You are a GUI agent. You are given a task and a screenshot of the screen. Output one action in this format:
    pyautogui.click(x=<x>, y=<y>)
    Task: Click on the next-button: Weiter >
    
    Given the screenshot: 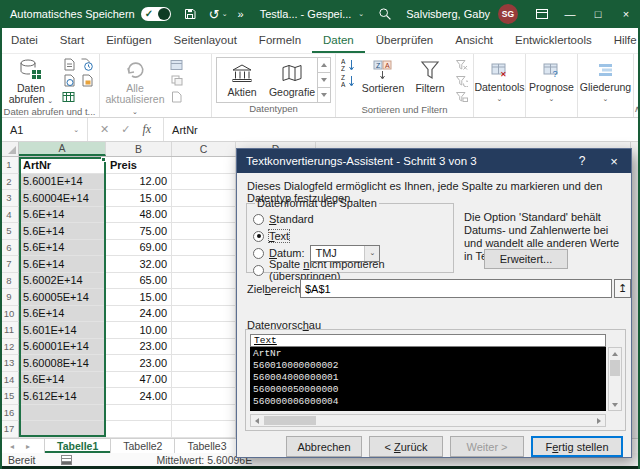 What is the action you would take?
    pyautogui.click(x=487, y=446)
    